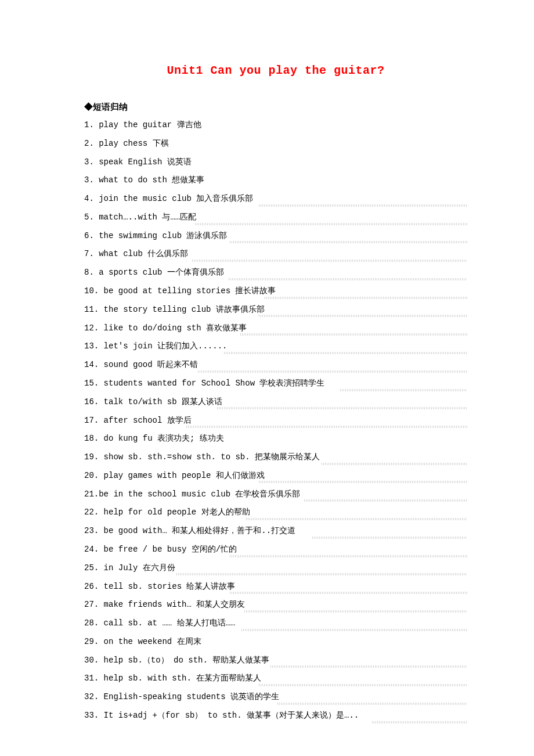 This screenshot has width=534, height=756. I want to click on list-item: 3. speak English 说英语, so click(276, 163).